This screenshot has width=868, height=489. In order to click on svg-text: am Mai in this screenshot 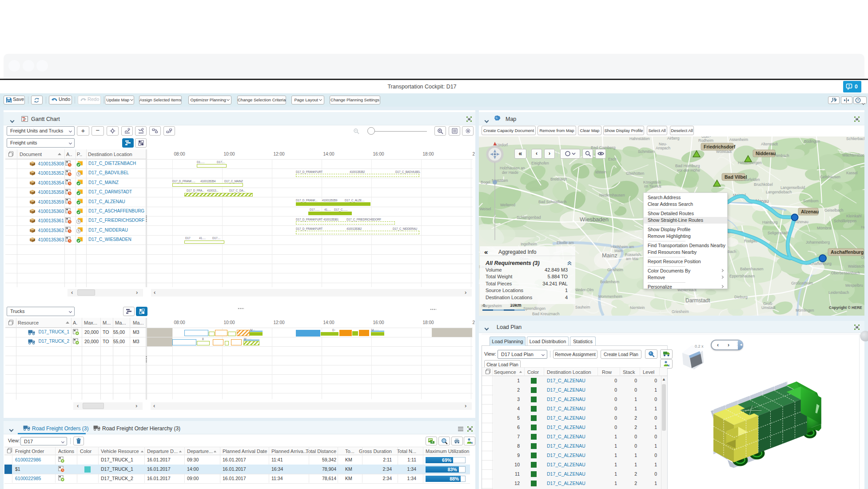, I will do `click(632, 259)`.